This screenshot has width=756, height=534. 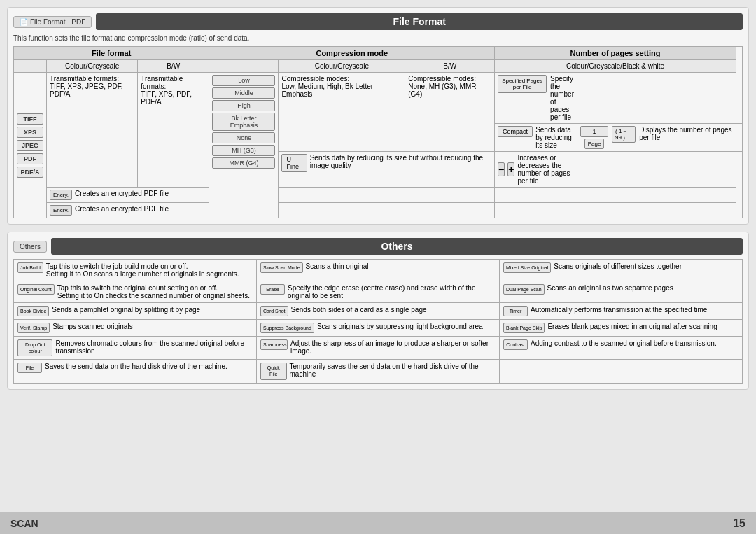 I want to click on compress-middle: Middle, so click(x=244, y=93).